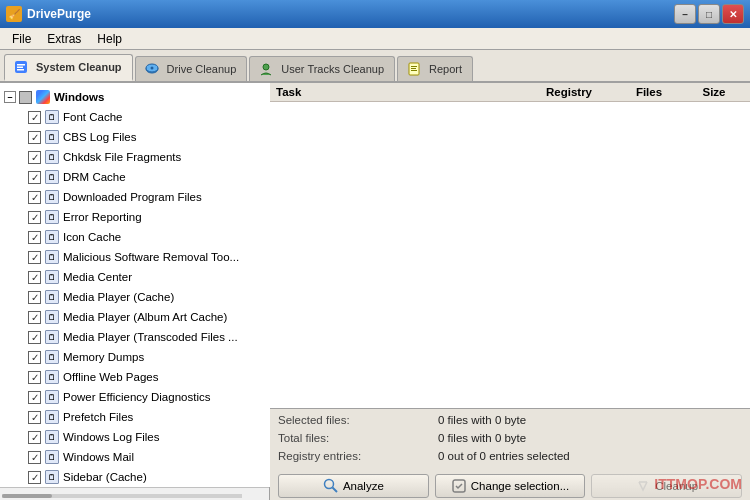  I want to click on item-label-1: CBS Log Files, so click(100, 137).